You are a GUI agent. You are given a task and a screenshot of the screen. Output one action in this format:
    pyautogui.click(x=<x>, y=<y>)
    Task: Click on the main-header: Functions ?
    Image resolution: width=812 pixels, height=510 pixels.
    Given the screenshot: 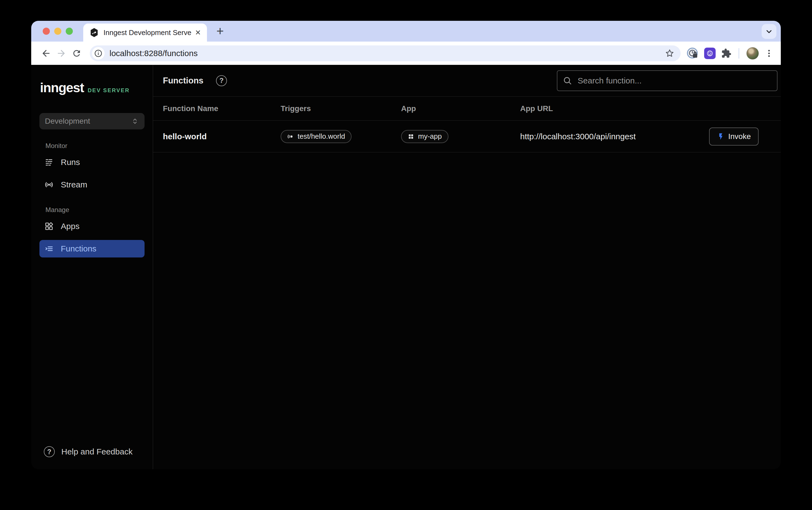 What is the action you would take?
    pyautogui.click(x=467, y=81)
    